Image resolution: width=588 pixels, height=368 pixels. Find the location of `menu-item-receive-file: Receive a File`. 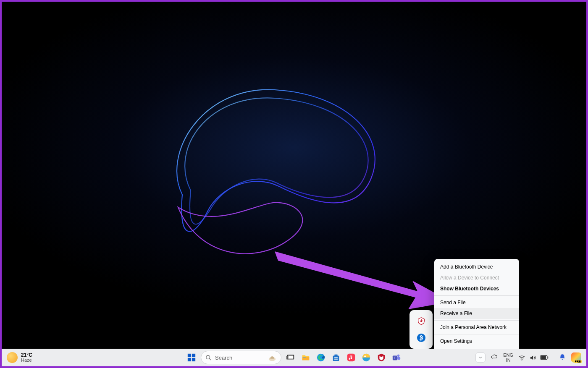

menu-item-receive-file: Receive a File is located at coordinates (477, 313).